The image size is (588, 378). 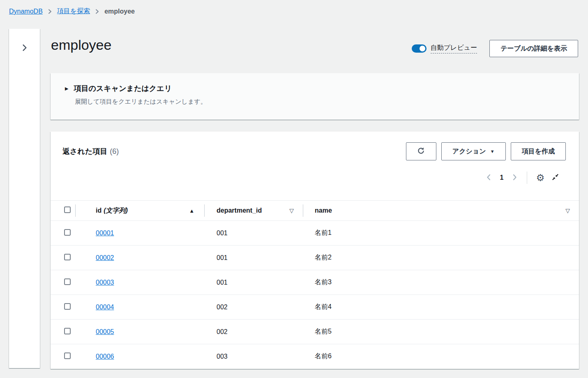 What do you see at coordinates (441, 211) in the screenshot?
I see `column-header-name: name ▽` at bounding box center [441, 211].